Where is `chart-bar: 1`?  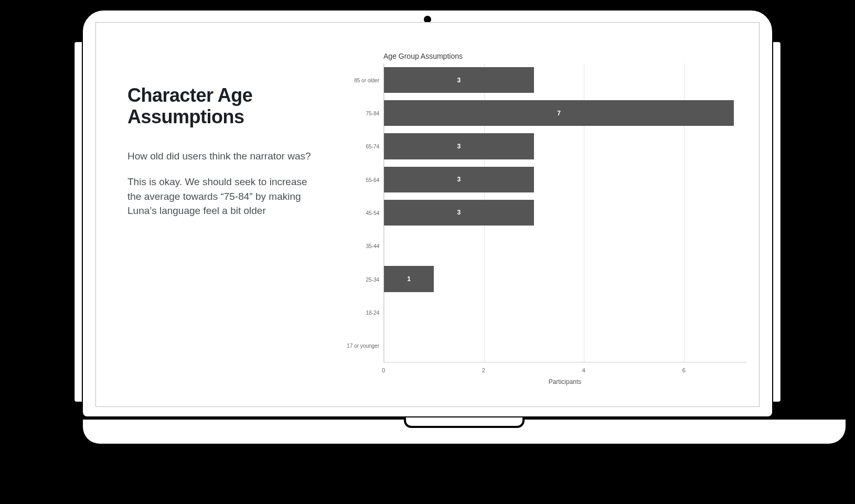 chart-bar: 1 is located at coordinates (409, 279).